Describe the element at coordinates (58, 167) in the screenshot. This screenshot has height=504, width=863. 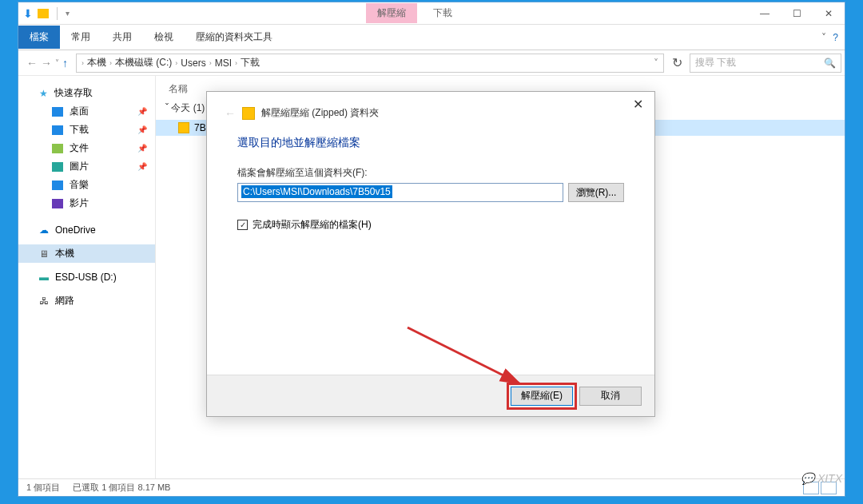
I see `picture-icon` at that location.